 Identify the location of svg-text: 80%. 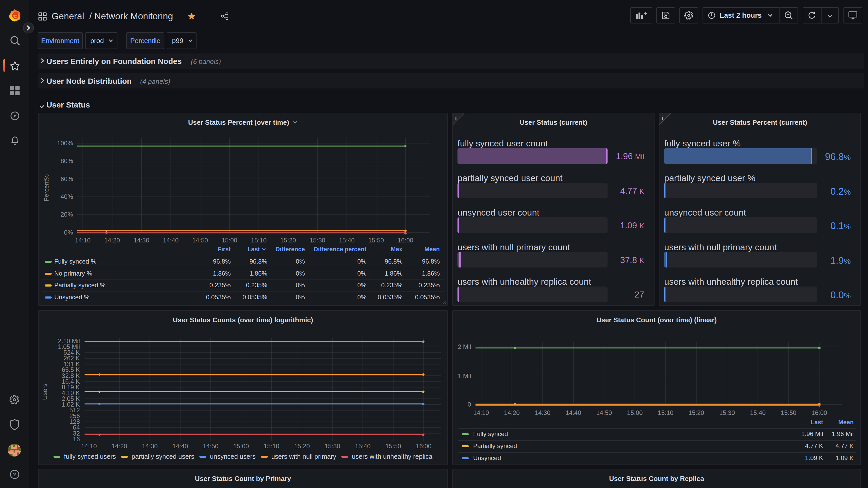
(67, 161).